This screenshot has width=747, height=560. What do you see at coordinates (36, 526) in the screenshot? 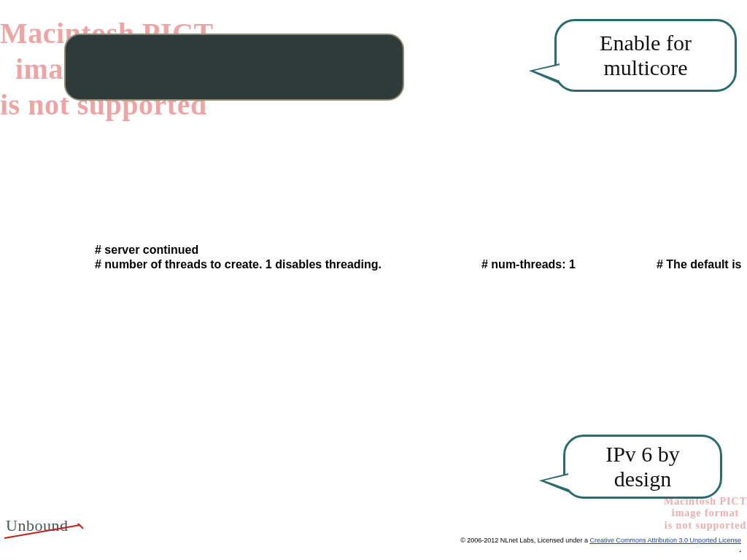
I see `unbound-logo: Unbound` at bounding box center [36, 526].